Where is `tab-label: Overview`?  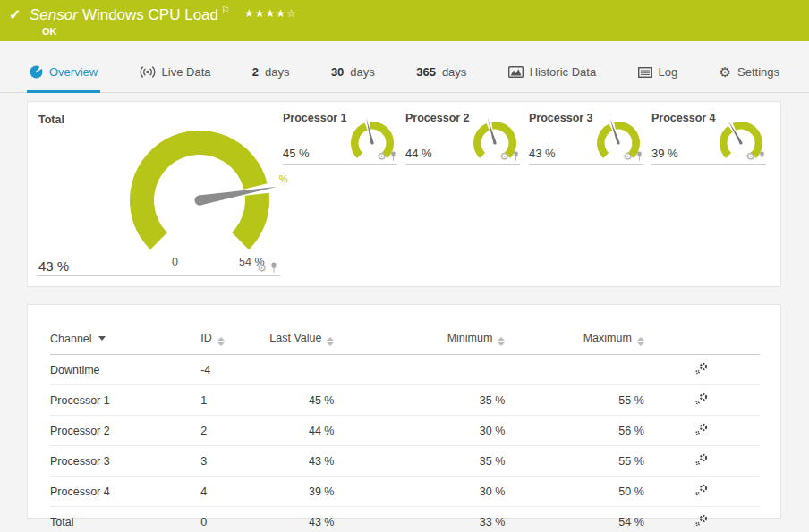
tab-label: Overview is located at coordinates (73, 72).